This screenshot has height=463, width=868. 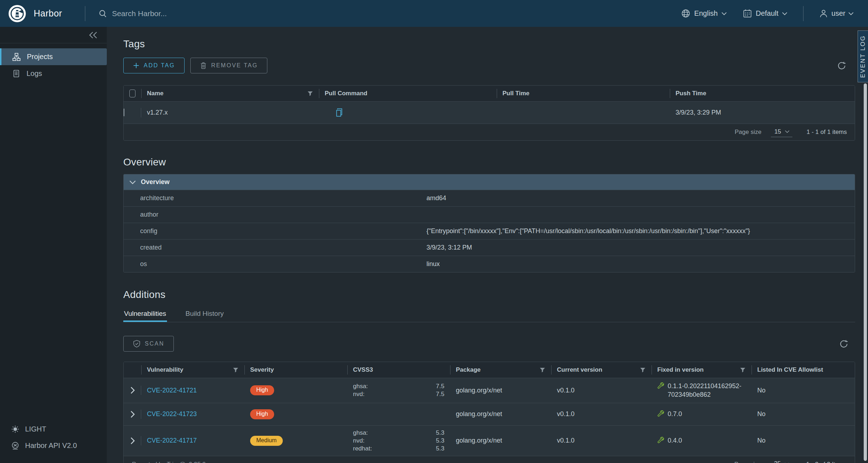 What do you see at coordinates (234, 66) in the screenshot?
I see `remove-tag-label: REMOVE TAG` at bounding box center [234, 66].